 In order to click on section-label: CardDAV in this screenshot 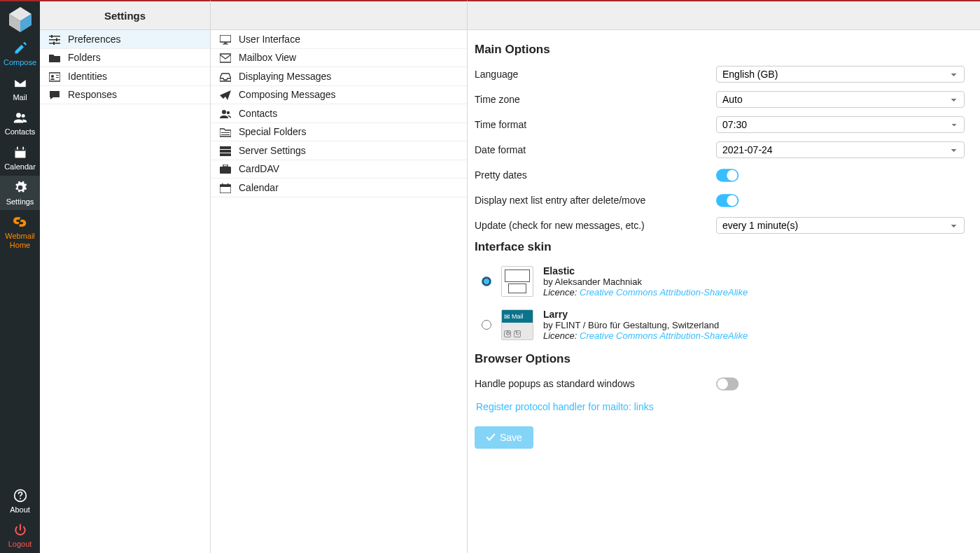, I will do `click(259, 169)`.